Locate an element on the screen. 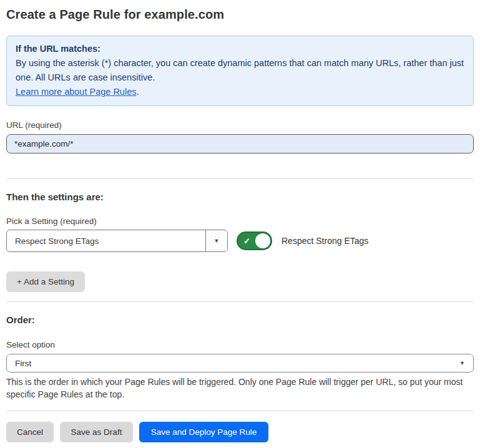  info-box-body: By using the asterisk (*) character, you… is located at coordinates (240, 71).